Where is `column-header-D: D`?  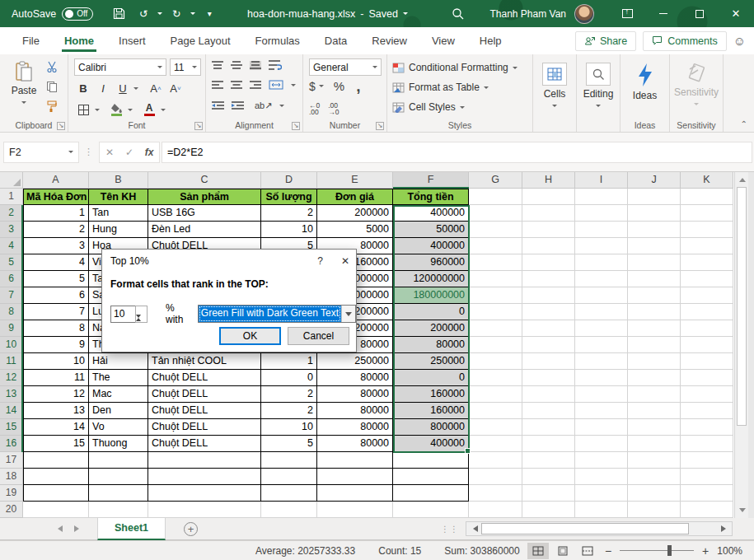 column-header-D: D is located at coordinates (289, 180).